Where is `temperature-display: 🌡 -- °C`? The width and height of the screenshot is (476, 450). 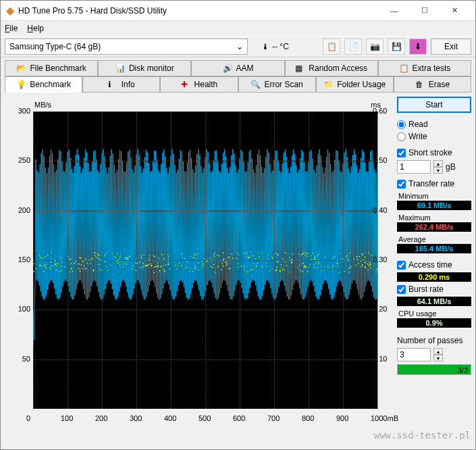 temperature-display: 🌡 -- °C is located at coordinates (275, 47).